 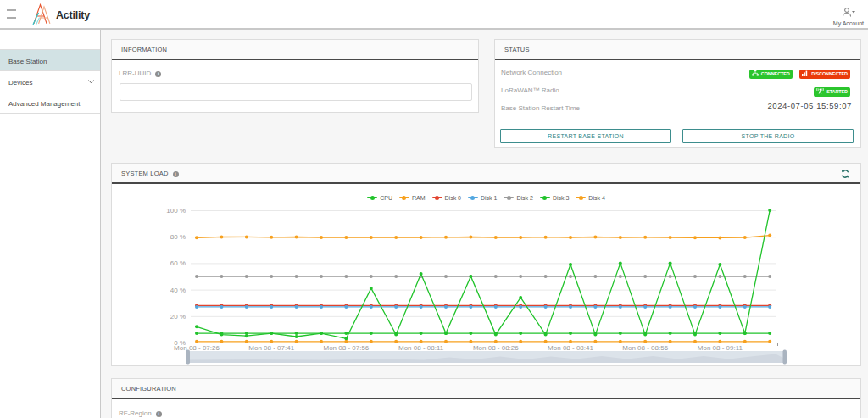 What do you see at coordinates (178, 290) in the screenshot?
I see `svg-text: 40 %` at bounding box center [178, 290].